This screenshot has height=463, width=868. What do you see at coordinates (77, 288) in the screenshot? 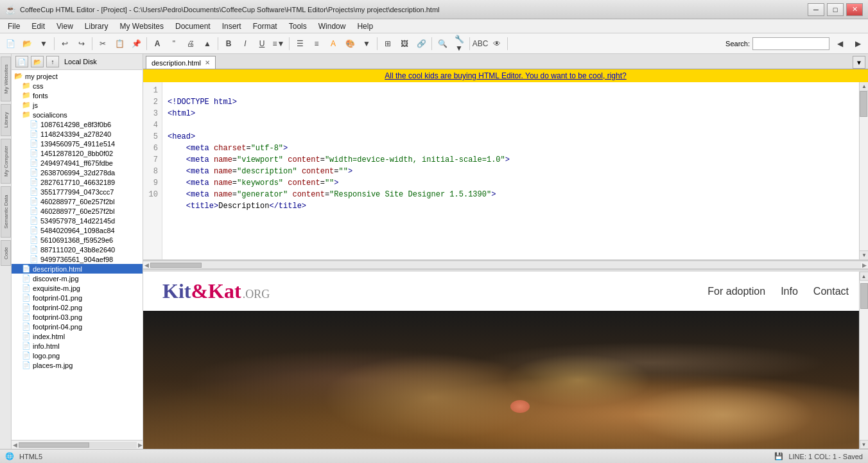
I see `tree-item-exquisite-m-jpg: 📄exquisite-m.jpg` at bounding box center [77, 288].